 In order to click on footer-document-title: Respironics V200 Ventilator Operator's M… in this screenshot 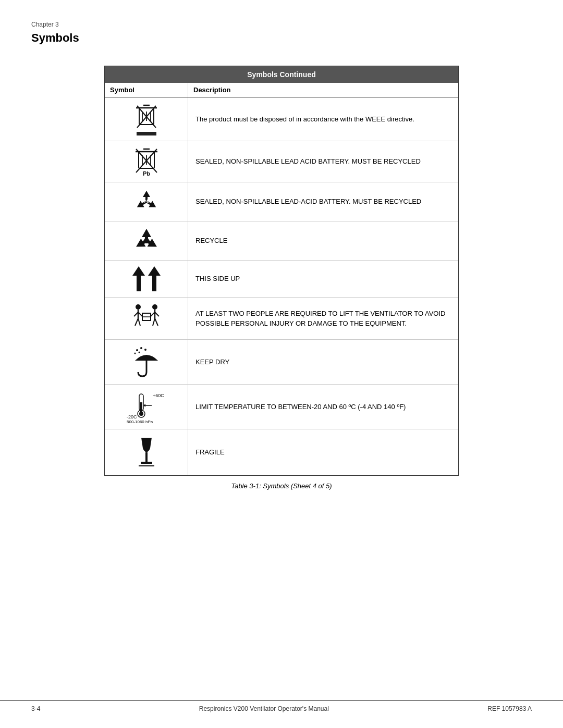, I will do `click(264, 709)`.